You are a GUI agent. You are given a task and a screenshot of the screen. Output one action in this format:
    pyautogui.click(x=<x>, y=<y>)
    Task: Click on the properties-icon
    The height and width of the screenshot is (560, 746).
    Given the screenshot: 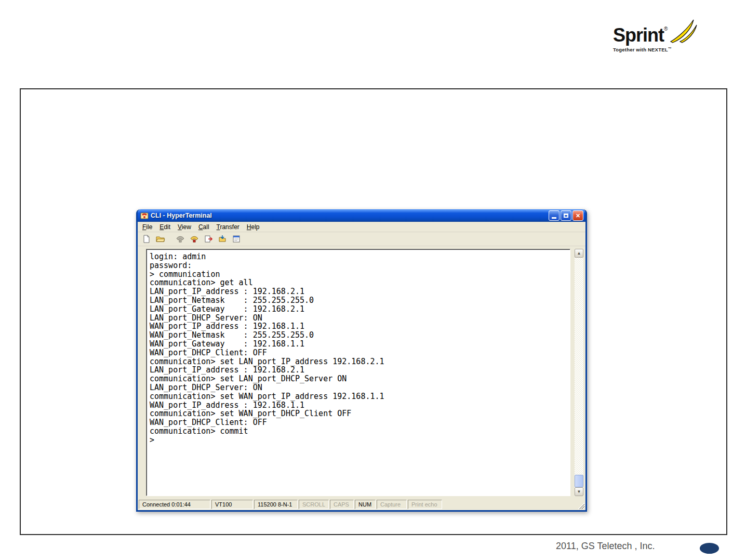 What is the action you would take?
    pyautogui.click(x=236, y=239)
    